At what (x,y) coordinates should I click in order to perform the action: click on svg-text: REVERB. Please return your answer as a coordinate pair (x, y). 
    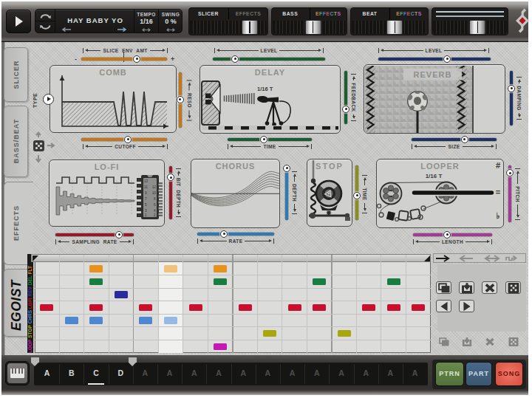
    Looking at the image, I should click on (432, 75).